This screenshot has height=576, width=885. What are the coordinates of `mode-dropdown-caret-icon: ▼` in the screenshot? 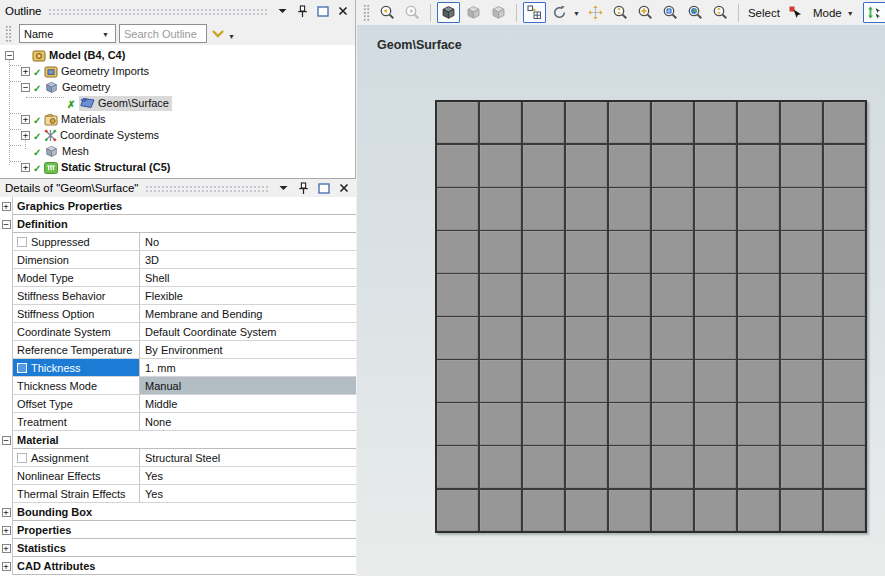 It's located at (850, 14).